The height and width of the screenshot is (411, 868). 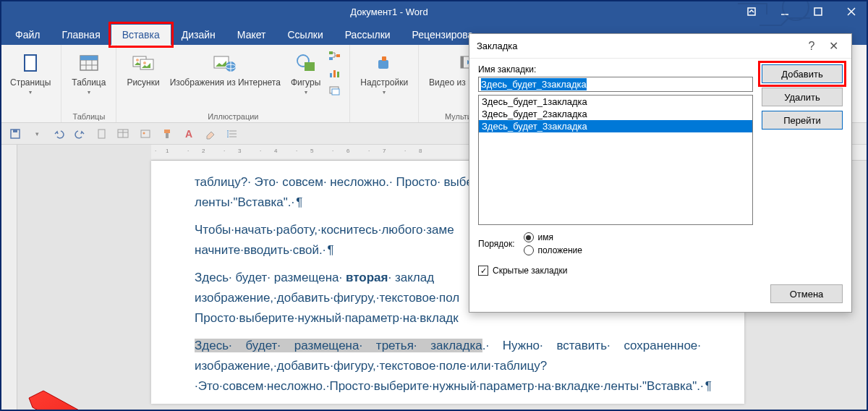 I want to click on tab-home: Главная, so click(x=81, y=35).